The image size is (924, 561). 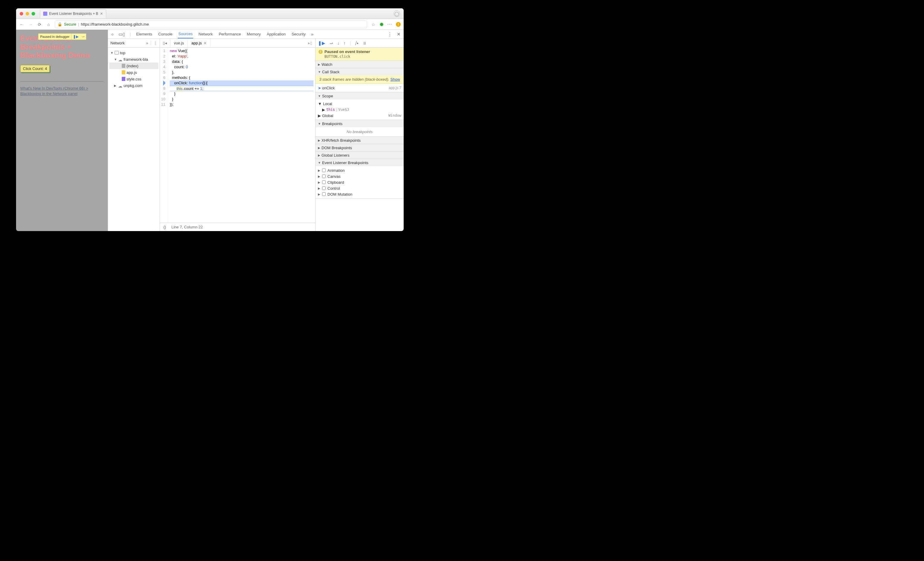 I want to click on pretty-print-icon: {}, so click(x=165, y=227).